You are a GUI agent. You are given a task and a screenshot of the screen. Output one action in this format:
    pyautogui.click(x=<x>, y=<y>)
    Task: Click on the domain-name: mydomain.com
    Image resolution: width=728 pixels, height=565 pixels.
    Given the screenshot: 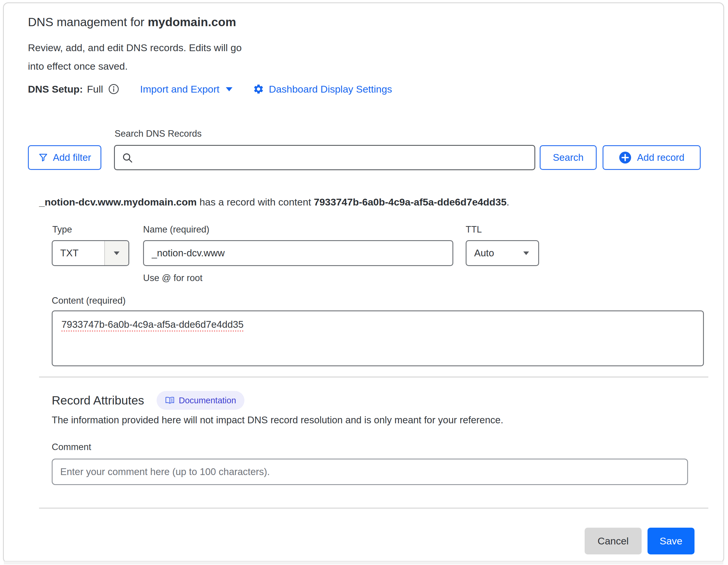 What is the action you would take?
    pyautogui.click(x=192, y=22)
    